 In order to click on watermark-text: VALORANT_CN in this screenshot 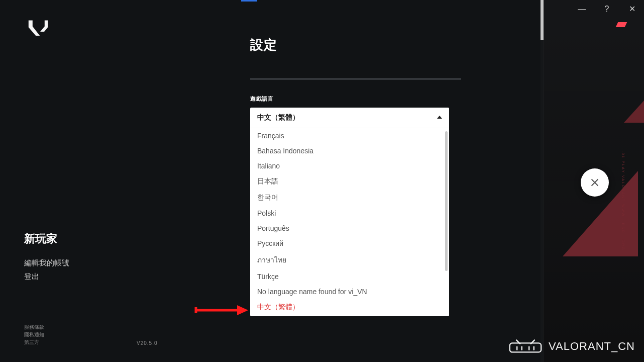, I will do `click(592, 346)`.